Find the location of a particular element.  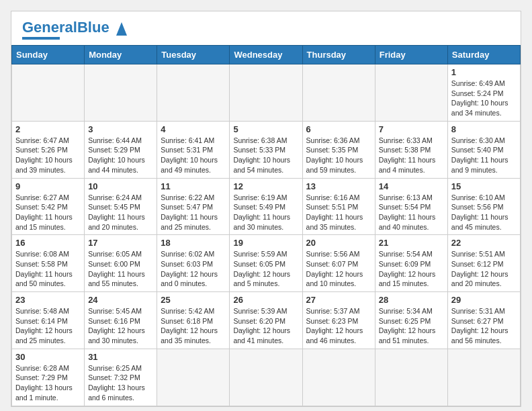

day-number: 17 is located at coordinates (121, 243).